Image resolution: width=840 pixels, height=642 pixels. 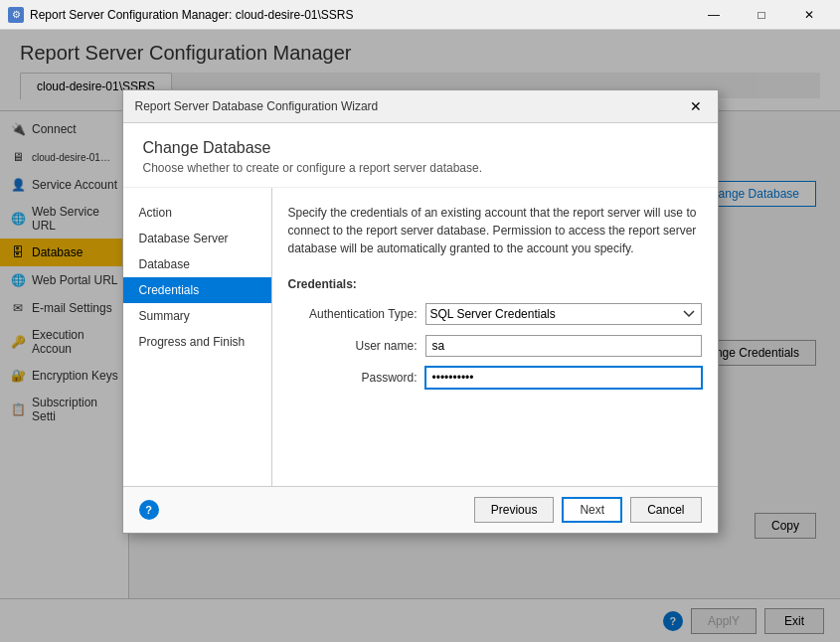 What do you see at coordinates (420, 107) in the screenshot?
I see `modal-titlebar: Report Server Database Configuration Wiz…` at bounding box center [420, 107].